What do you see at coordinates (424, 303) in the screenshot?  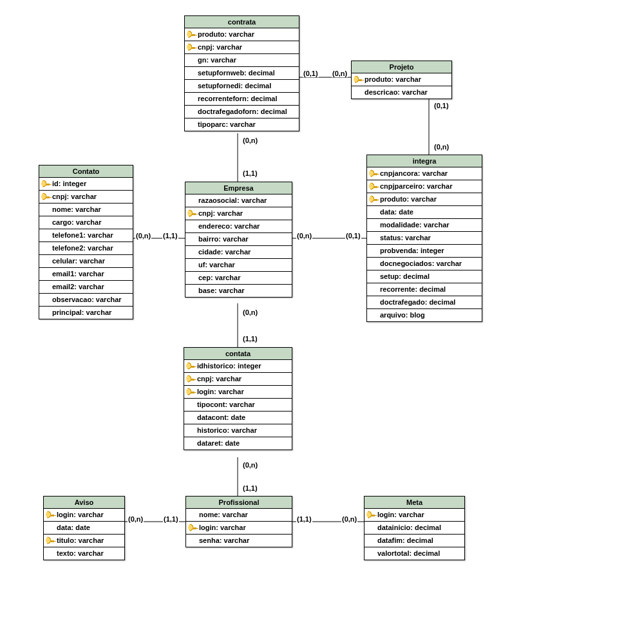 I see `attr: doctrafegado: decimal` at bounding box center [424, 303].